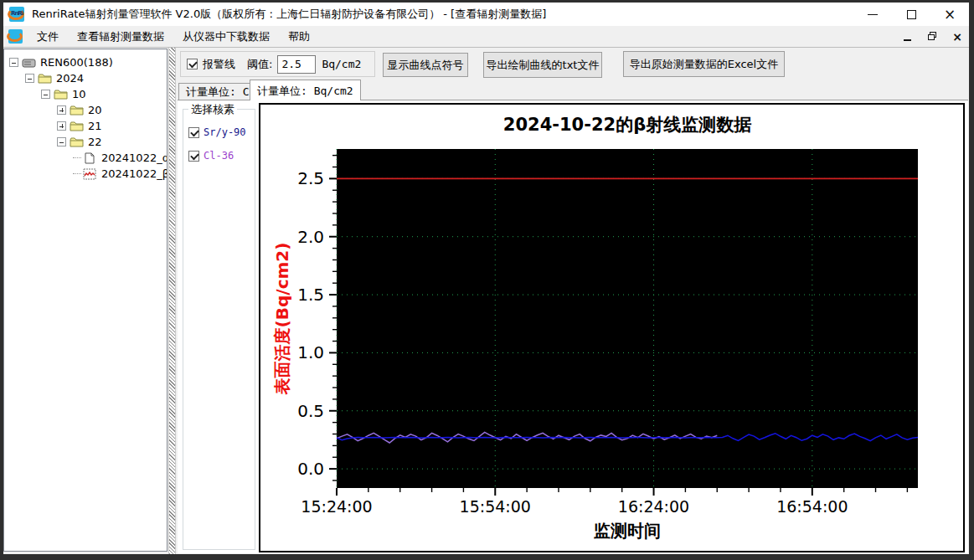 The image size is (974, 560). I want to click on tree-item-REN600(188): REN600(188), so click(85, 62).